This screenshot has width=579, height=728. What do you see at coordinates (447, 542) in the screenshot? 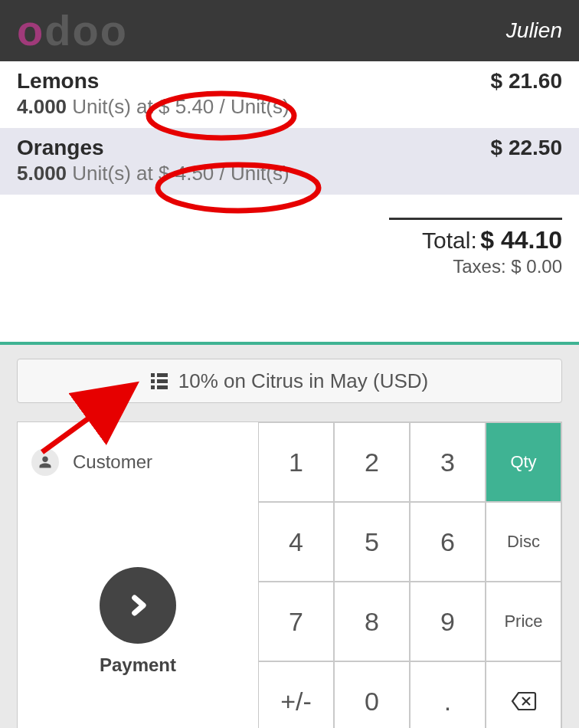
I see `numpad-6: 6` at bounding box center [447, 542].